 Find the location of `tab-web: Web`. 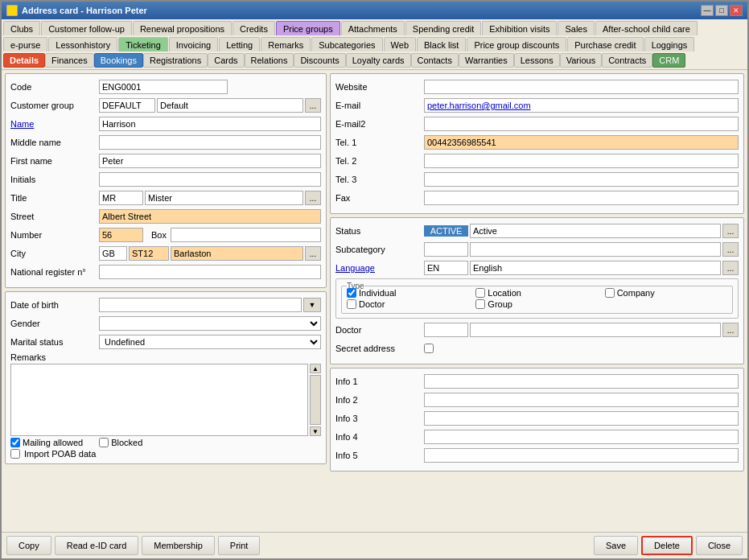

tab-web: Web is located at coordinates (400, 44).